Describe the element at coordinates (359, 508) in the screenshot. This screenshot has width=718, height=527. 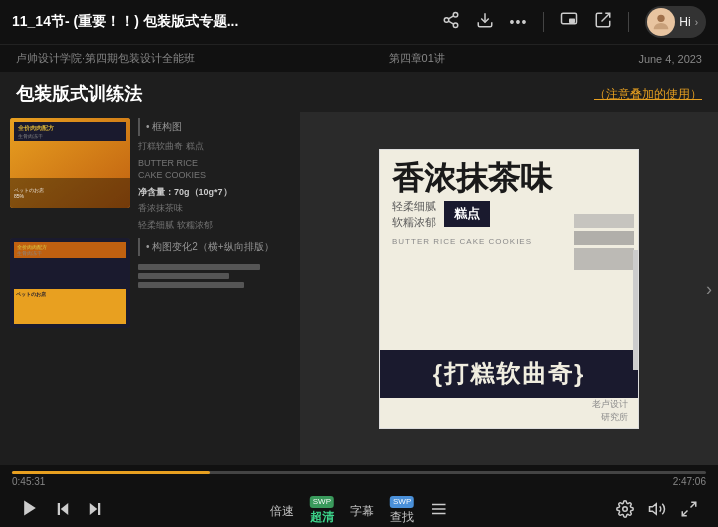
I see `controls-bar: 倍速 SWP 超清 字幕 SWP 查找` at that location.